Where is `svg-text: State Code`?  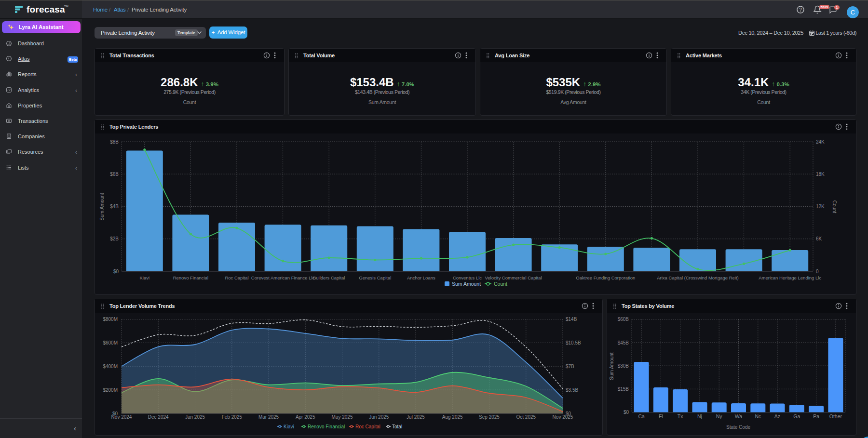 svg-text: State Code is located at coordinates (738, 427).